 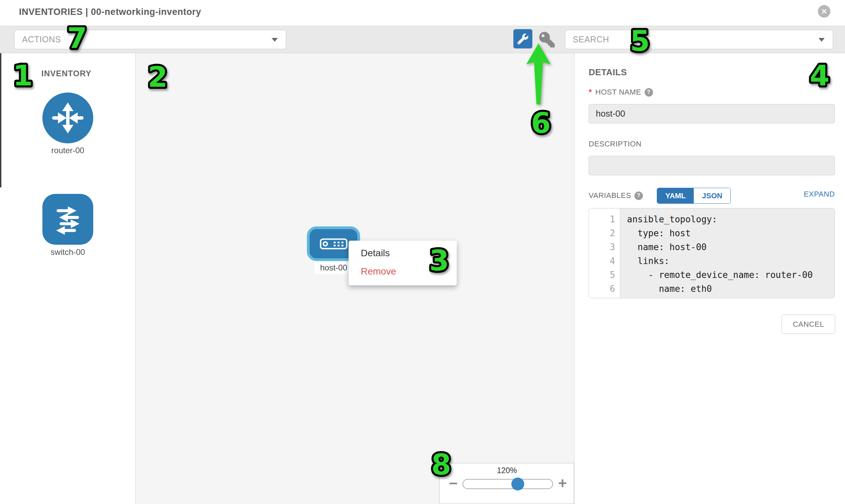 What do you see at coordinates (604, 234) in the screenshot?
I see `line-number: 2` at bounding box center [604, 234].